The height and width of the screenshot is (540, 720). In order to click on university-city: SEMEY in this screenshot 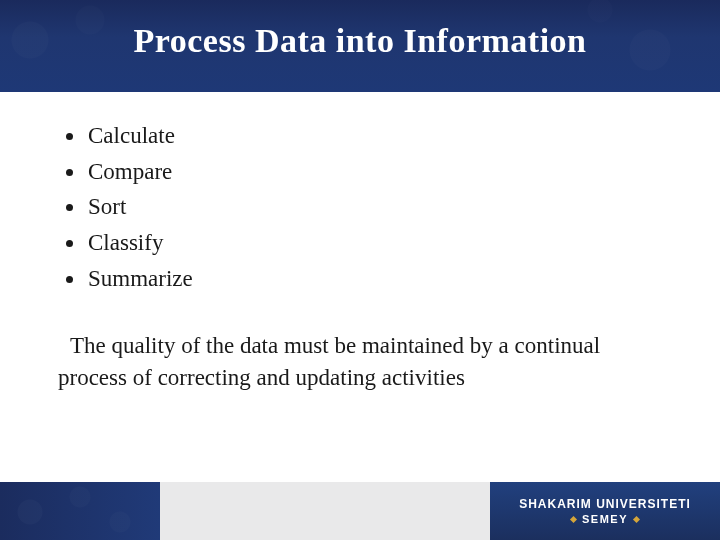, I will do `click(605, 519)`.